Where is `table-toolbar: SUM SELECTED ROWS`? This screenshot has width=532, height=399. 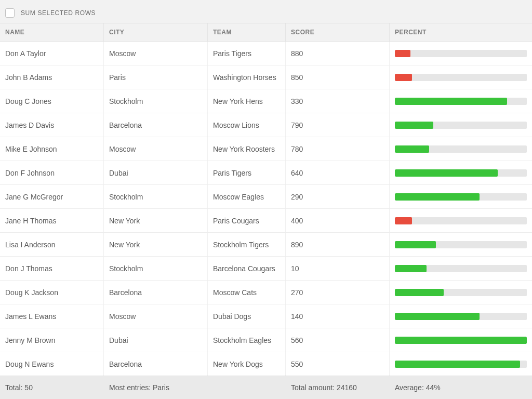 table-toolbar: SUM SELECTED ROWS is located at coordinates (266, 11).